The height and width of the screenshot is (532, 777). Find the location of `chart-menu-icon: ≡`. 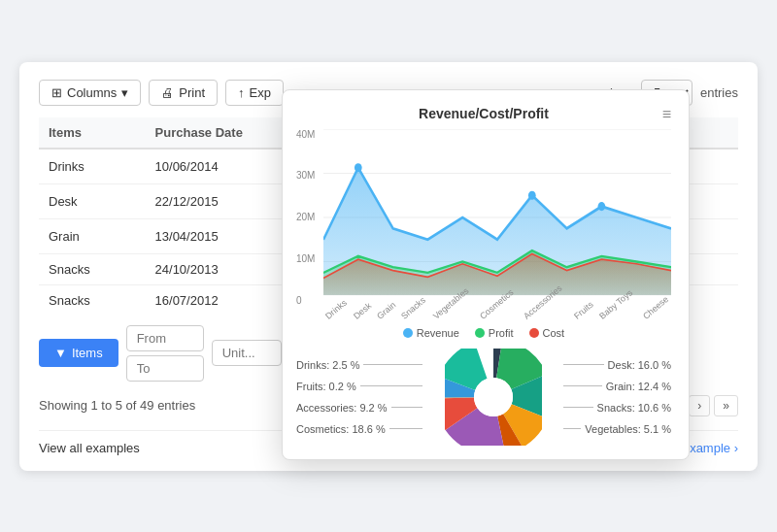

chart-menu-icon: ≡ is located at coordinates (666, 115).